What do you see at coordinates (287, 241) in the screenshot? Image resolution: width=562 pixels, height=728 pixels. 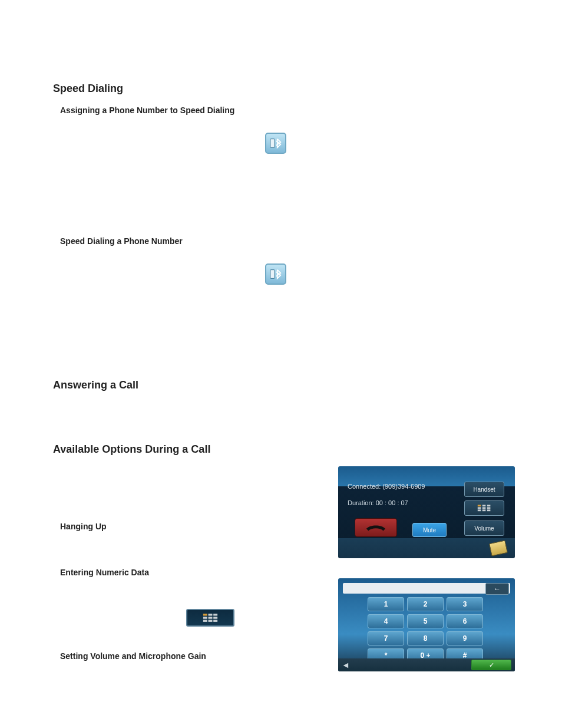 I see `heading-speed-dial-number: Speed Dialing a Phone Number` at bounding box center [287, 241].